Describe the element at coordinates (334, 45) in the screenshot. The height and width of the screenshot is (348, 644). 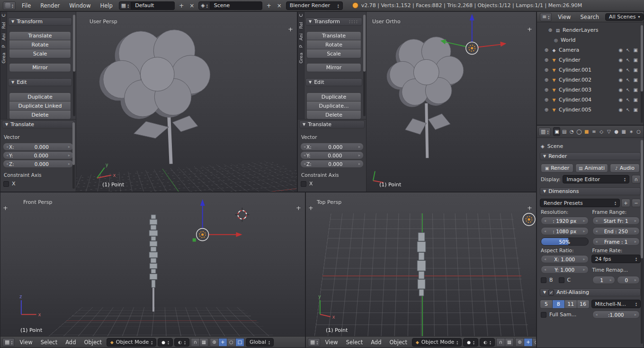
I see `rotate-button: Rotate` at that location.